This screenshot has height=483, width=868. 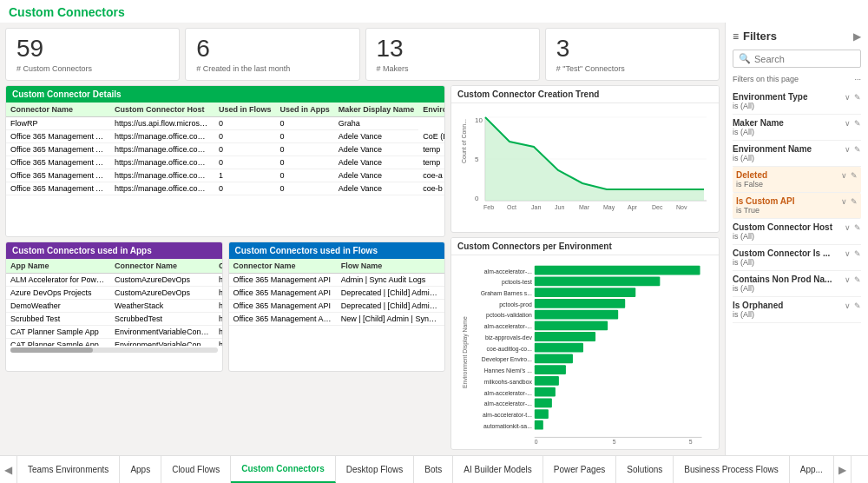 What do you see at coordinates (858, 97) in the screenshot?
I see `filter-edit-icon-0: ✎` at bounding box center [858, 97].